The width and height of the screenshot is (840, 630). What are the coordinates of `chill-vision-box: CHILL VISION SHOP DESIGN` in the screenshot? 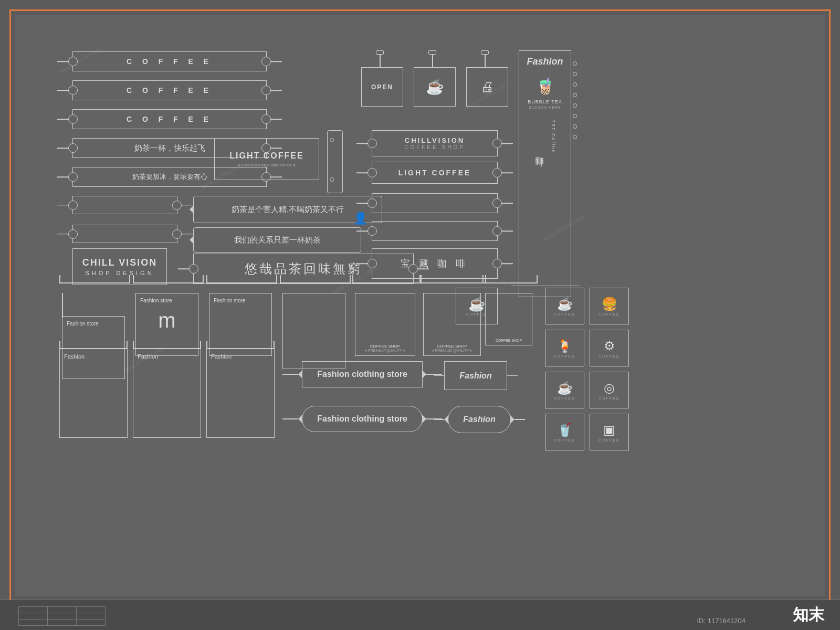 It's located at (120, 267).